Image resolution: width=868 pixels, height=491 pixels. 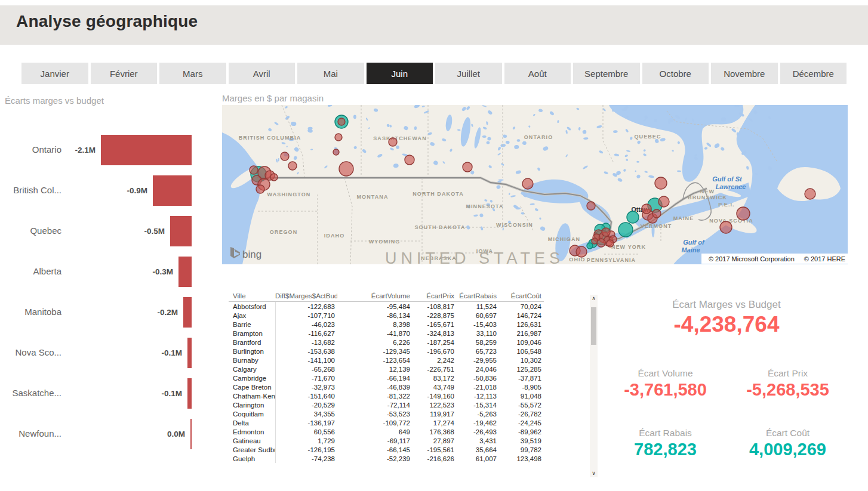 I want to click on scroll-down-icon: ∨, so click(x=593, y=474).